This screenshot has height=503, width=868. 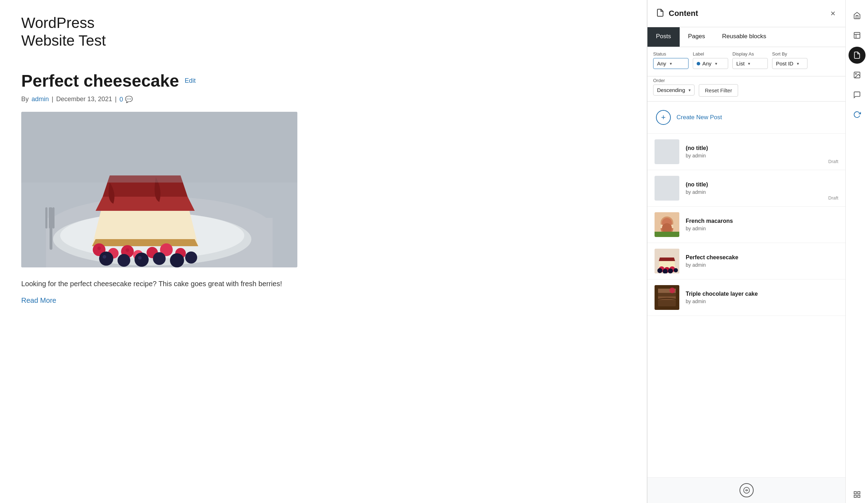 What do you see at coordinates (663, 37) in the screenshot?
I see `tab-posts: Posts` at bounding box center [663, 37].